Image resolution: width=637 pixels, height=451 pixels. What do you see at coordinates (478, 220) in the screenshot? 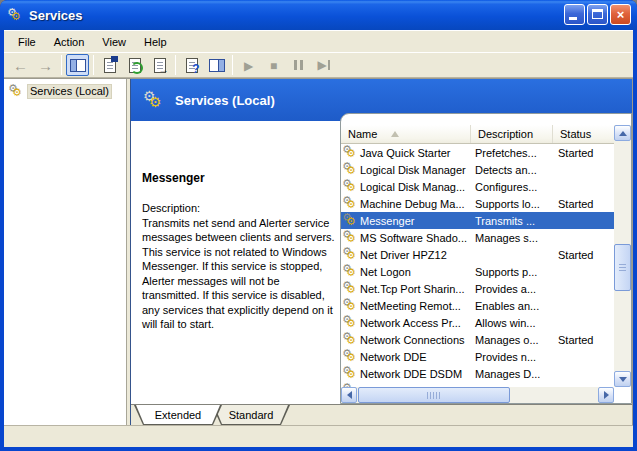
I see `table-row: MessengerTransmits ...` at bounding box center [478, 220].